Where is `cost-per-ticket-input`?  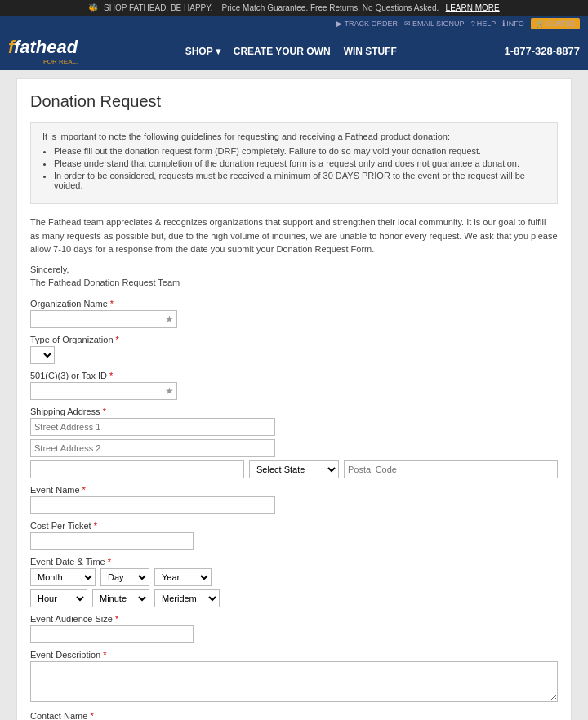 cost-per-ticket-input is located at coordinates (112, 541).